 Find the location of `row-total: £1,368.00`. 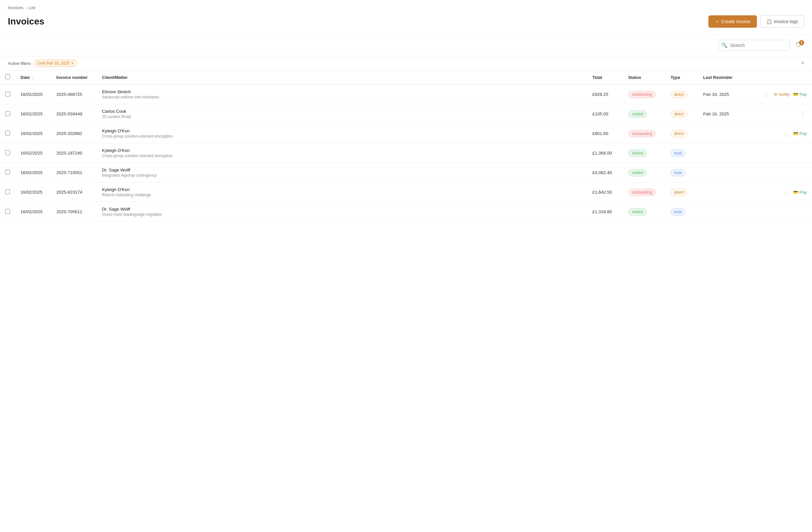

row-total: £1,368.00 is located at coordinates (605, 153).